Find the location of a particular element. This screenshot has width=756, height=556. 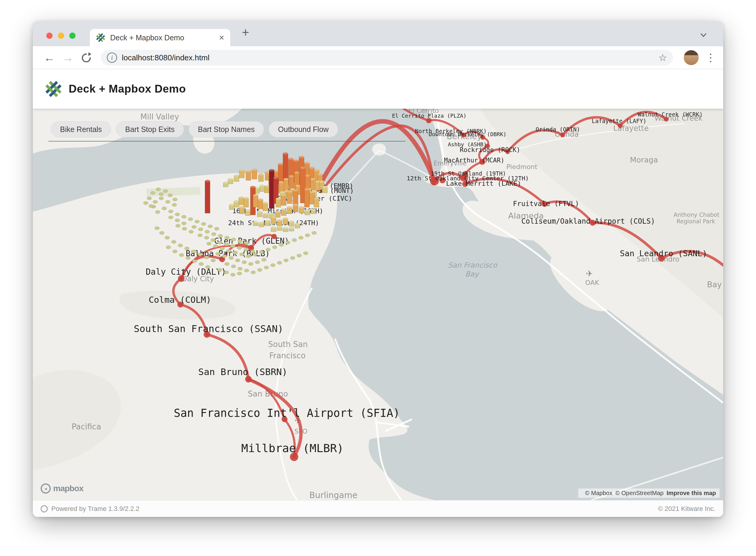

url-bar: i localhost:8080/index.html ☆ is located at coordinates (387, 58).